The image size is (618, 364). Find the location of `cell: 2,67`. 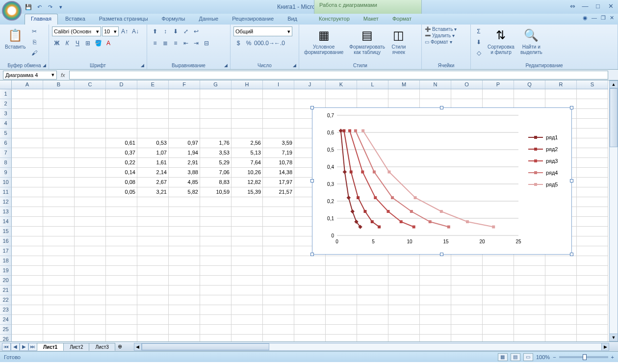

cell: 2,67 is located at coordinates (153, 182).